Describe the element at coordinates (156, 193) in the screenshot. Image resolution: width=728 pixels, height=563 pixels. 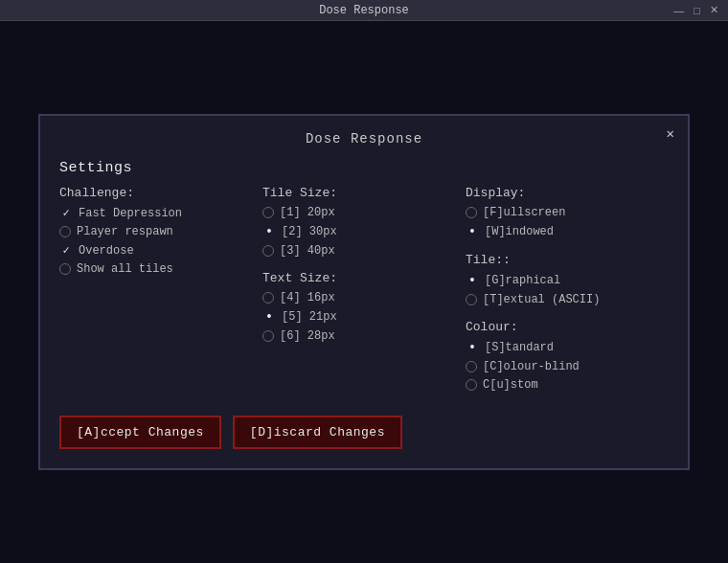
I see `challenge-label: Challenge:` at that location.